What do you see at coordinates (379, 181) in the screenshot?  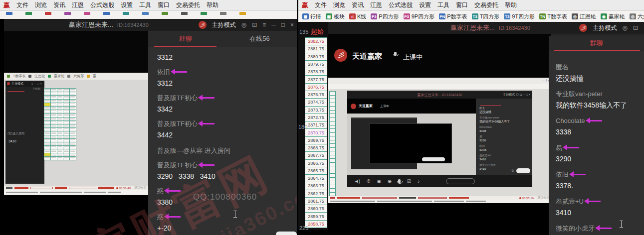 I see `image-icon: ▣` at bounding box center [379, 181].